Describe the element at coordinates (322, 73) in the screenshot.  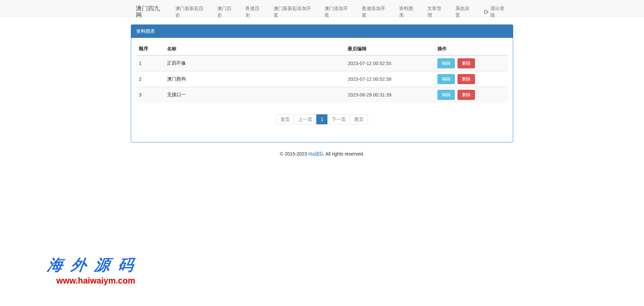
I see `gallery-table: 顺序 名称 最后编辑 操作 1 正四不像 2023-07-12 00:52:55…` at that location.